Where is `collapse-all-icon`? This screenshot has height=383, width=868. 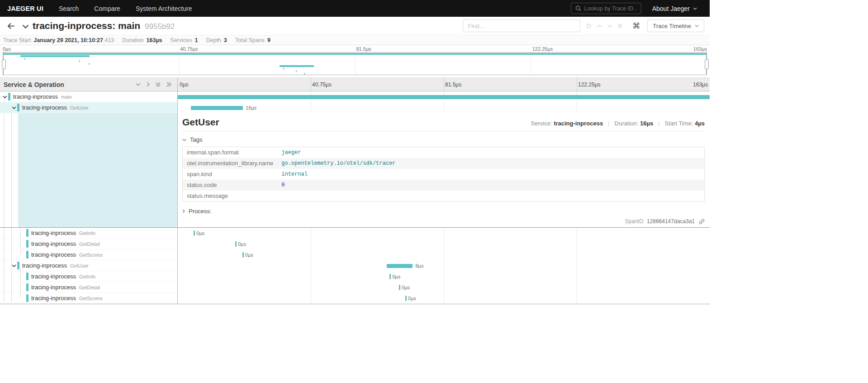 collapse-all-icon is located at coordinates (158, 84).